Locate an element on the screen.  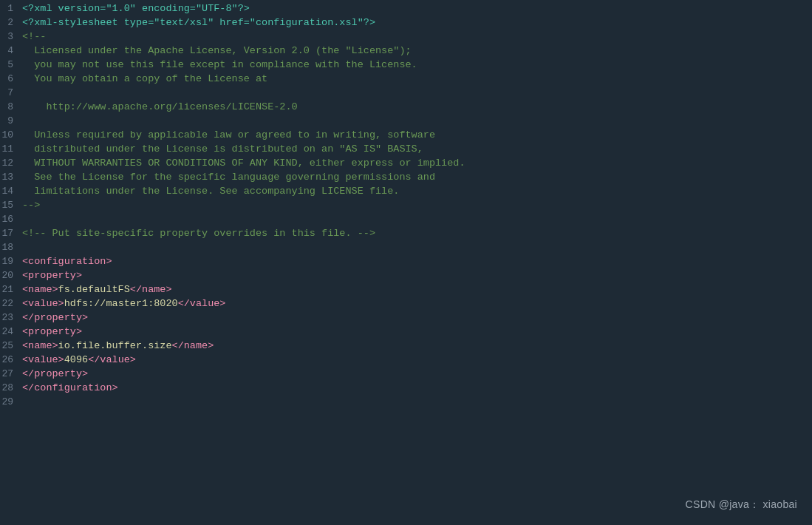
line-content: WITHOUT WARRANTIES OR CONDITIONS OF ANY … is located at coordinates (417, 163).